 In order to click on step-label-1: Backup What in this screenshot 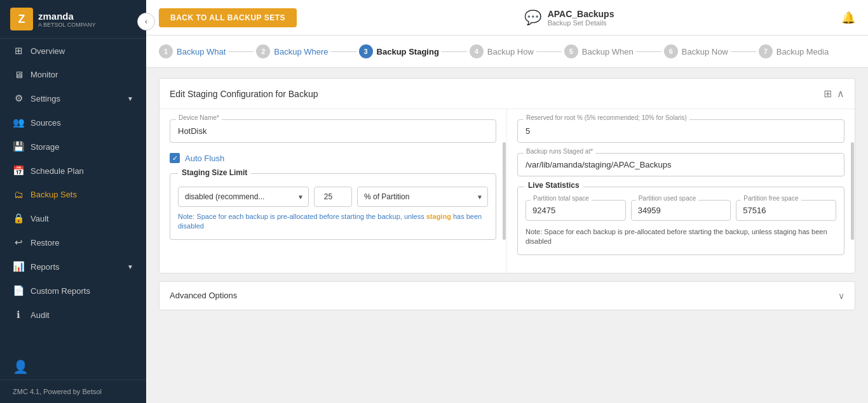, I will do `click(201, 52)`.